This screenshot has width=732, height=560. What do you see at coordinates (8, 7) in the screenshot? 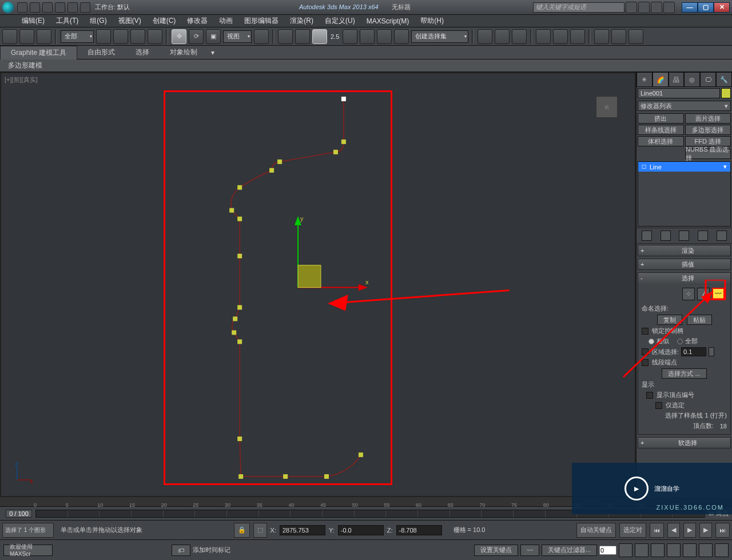
I see `app-icon` at bounding box center [8, 7].